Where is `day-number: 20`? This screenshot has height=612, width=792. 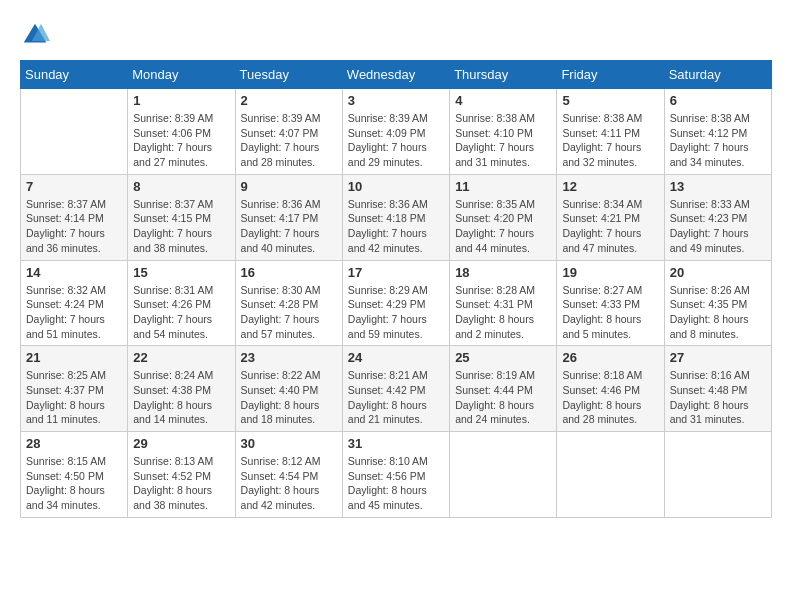
day-number: 20 is located at coordinates (718, 272).